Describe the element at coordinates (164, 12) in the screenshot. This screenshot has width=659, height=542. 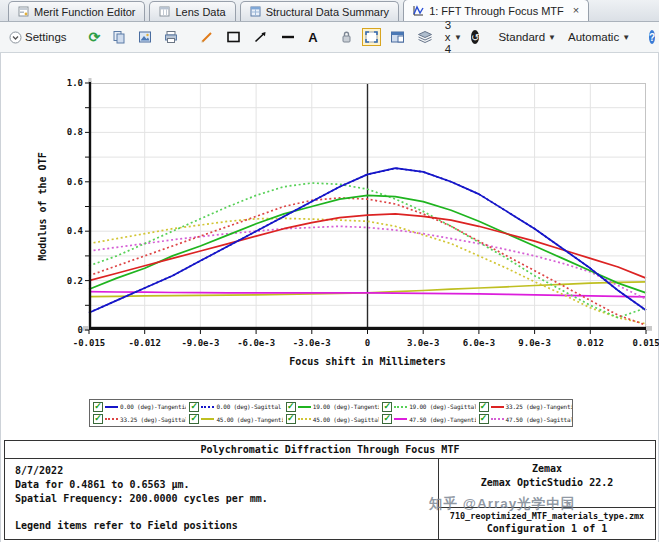
I see `lens-data-icon` at that location.